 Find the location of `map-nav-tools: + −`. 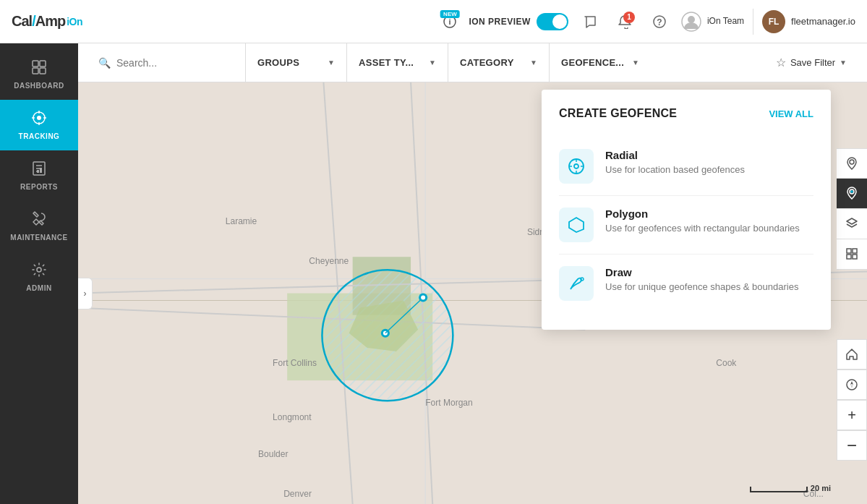

map-nav-tools: + − is located at coordinates (852, 400).